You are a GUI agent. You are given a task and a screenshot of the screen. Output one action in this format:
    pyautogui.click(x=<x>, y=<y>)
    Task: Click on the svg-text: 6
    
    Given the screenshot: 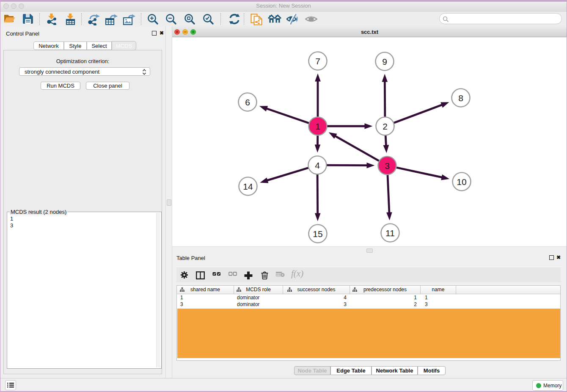 What is the action you would take?
    pyautogui.click(x=248, y=102)
    